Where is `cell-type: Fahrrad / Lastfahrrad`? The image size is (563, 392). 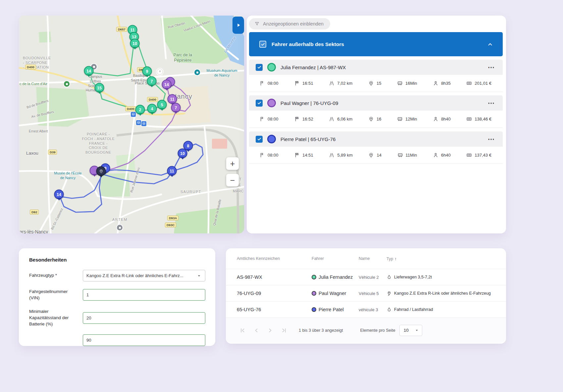 cell-type: Fahrrad / Lastfahrrad is located at coordinates (442, 310).